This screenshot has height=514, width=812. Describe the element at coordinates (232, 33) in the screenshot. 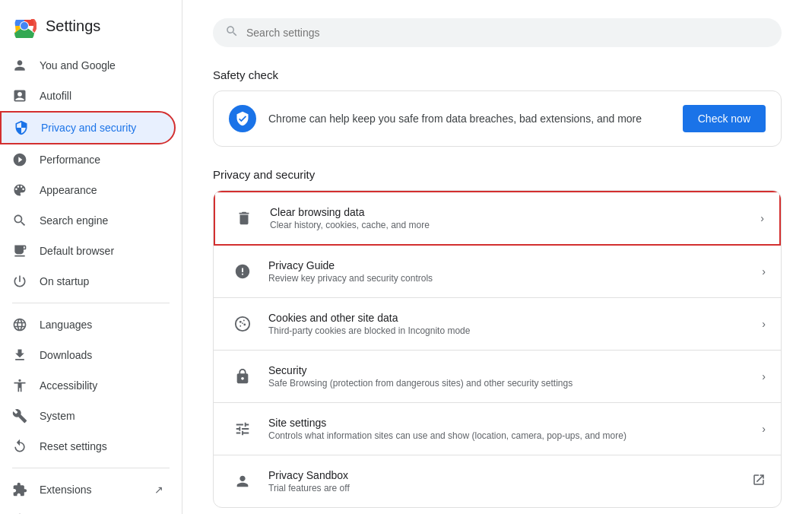

I see `search-icon` at that location.